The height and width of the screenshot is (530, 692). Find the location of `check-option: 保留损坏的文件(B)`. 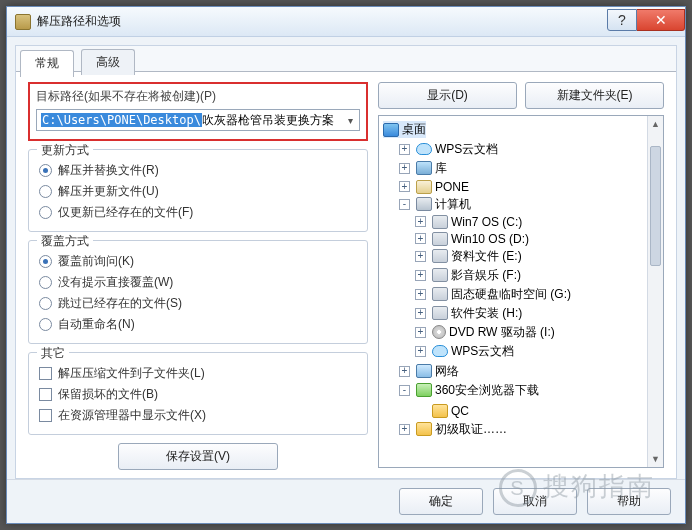

check-option: 保留损坏的文件(B) is located at coordinates (198, 394).